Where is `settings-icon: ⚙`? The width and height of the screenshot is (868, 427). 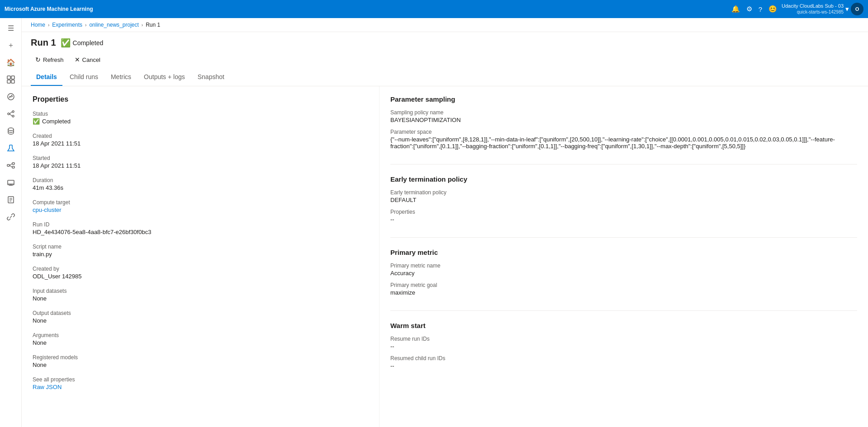 settings-icon: ⚙ is located at coordinates (749, 9).